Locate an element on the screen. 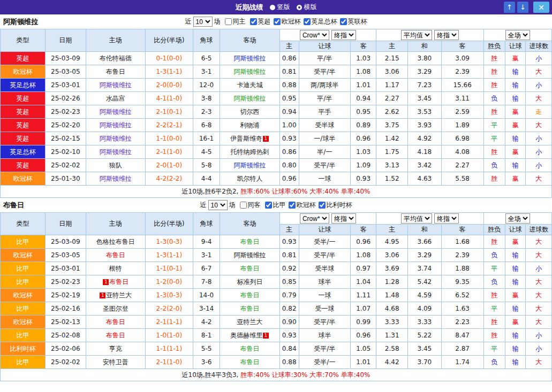  odds-away-cell: 0.96 is located at coordinates (363, 242).